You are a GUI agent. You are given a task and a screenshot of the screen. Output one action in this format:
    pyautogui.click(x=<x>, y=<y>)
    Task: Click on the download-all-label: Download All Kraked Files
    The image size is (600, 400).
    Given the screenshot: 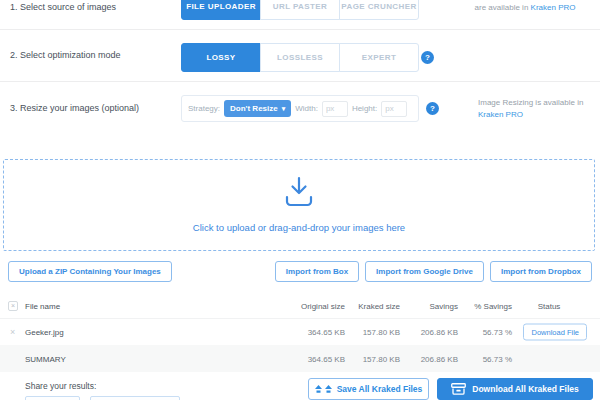 What is the action you would take?
    pyautogui.click(x=525, y=389)
    